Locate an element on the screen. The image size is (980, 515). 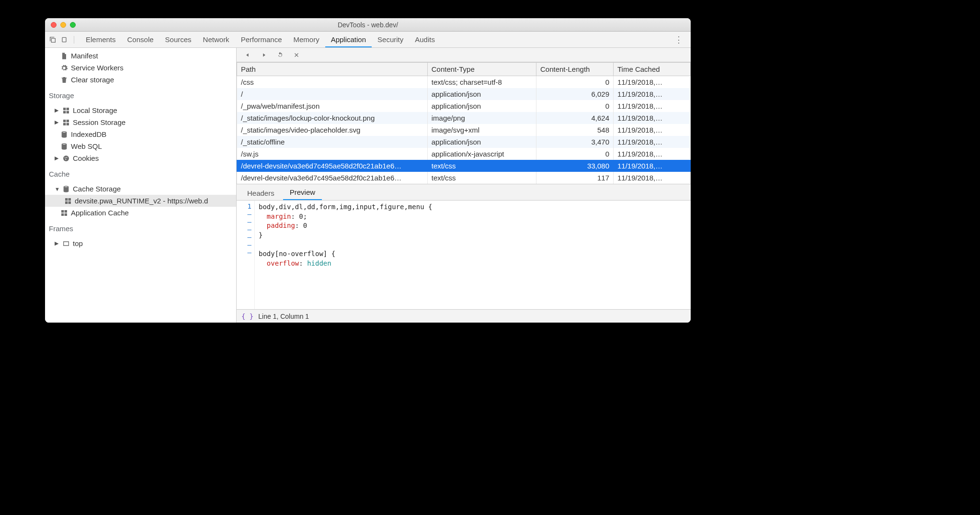
table-row: /_static/images/lockup-color-knockout.pn… is located at coordinates (464, 118).